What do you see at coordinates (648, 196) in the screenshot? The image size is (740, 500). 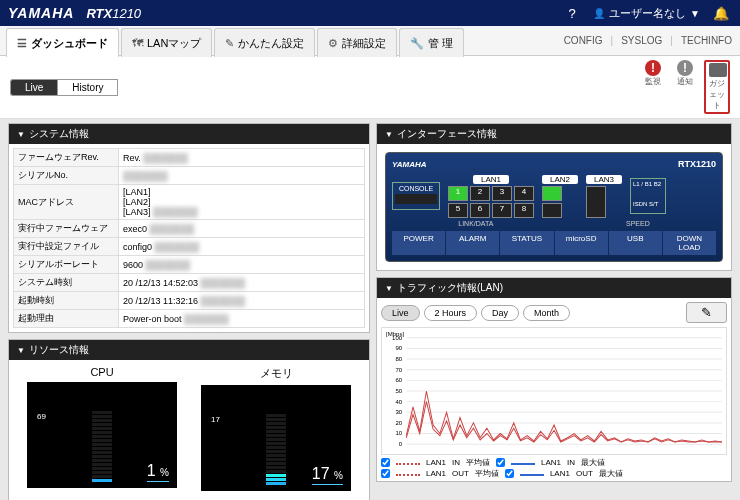 I see `isdn-port: L1 / B1 B2ISDN S/T` at bounding box center [648, 196].